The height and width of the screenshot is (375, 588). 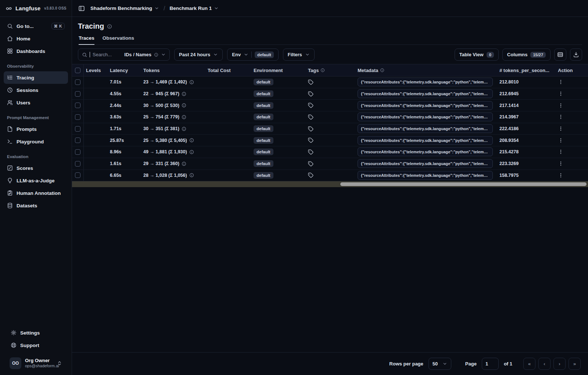 What do you see at coordinates (330, 117) in the screenshot?
I see `table-row: 3.63s 25 → 754 (Σ 779) default {"resourc…` at bounding box center [330, 117].